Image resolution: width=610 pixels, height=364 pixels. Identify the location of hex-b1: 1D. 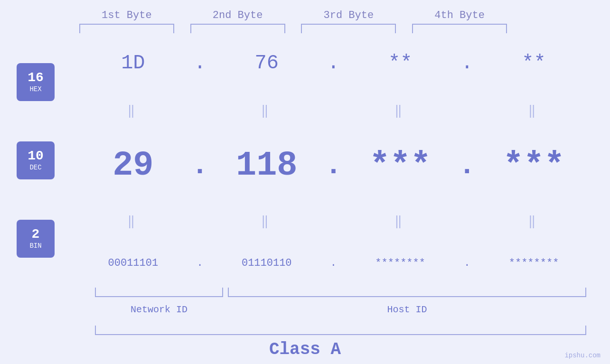
(133, 63).